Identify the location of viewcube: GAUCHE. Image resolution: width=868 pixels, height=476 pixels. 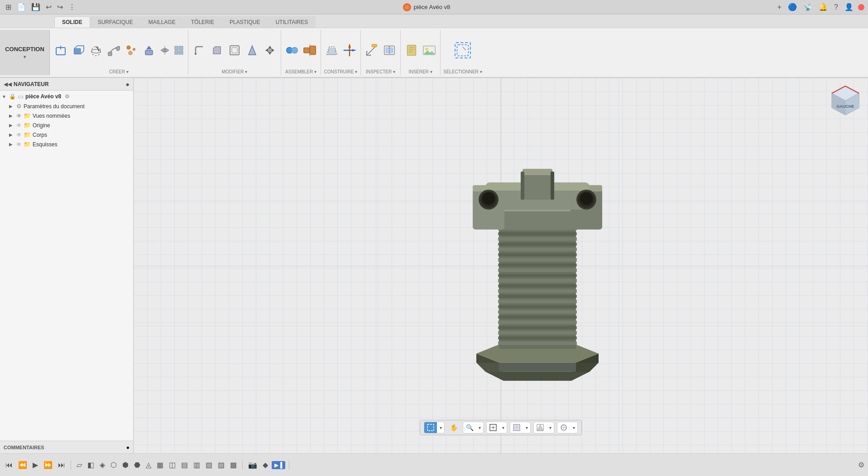
(845, 101).